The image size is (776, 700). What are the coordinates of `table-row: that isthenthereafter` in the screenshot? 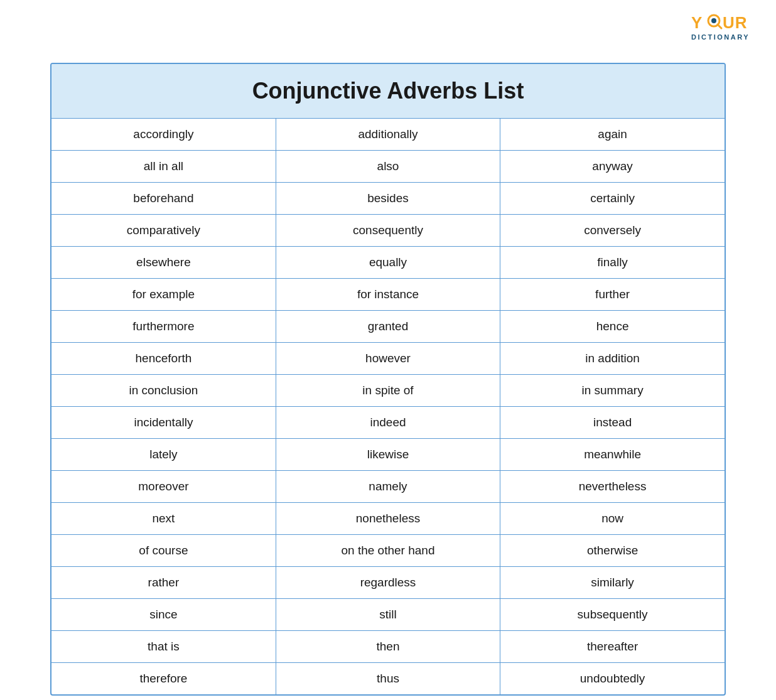 It's located at (388, 647).